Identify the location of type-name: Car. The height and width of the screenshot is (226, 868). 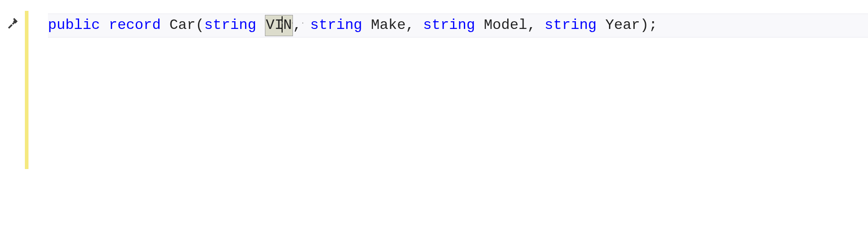
(183, 25).